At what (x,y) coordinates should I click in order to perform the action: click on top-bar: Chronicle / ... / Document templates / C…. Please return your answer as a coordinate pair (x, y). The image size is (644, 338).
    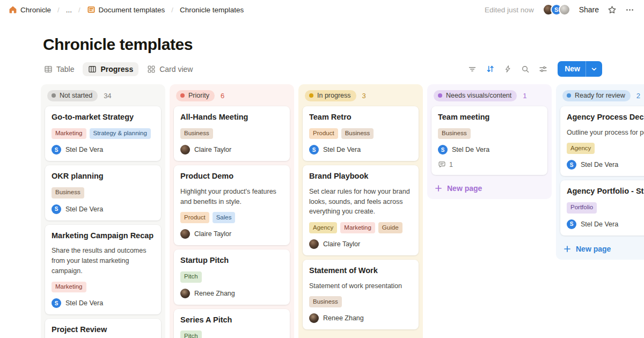
    Looking at the image, I should click on (322, 10).